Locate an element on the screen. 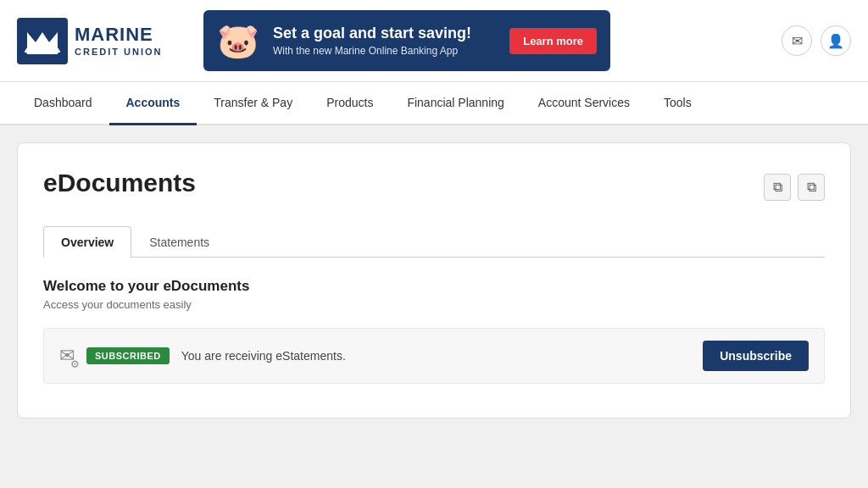  nav-item-transfer-pay: Transfer & Pay is located at coordinates (253, 103).